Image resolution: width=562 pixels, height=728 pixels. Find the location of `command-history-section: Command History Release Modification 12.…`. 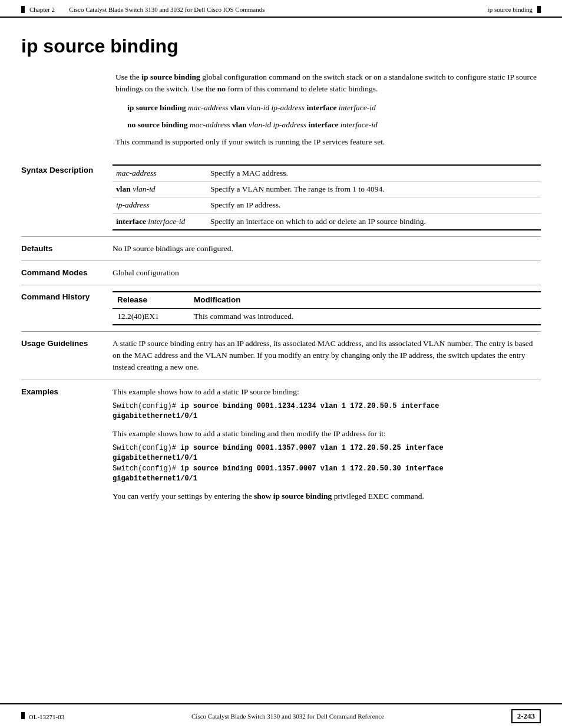

command-history-section: Command History Release Modification 12.… is located at coordinates (281, 308).